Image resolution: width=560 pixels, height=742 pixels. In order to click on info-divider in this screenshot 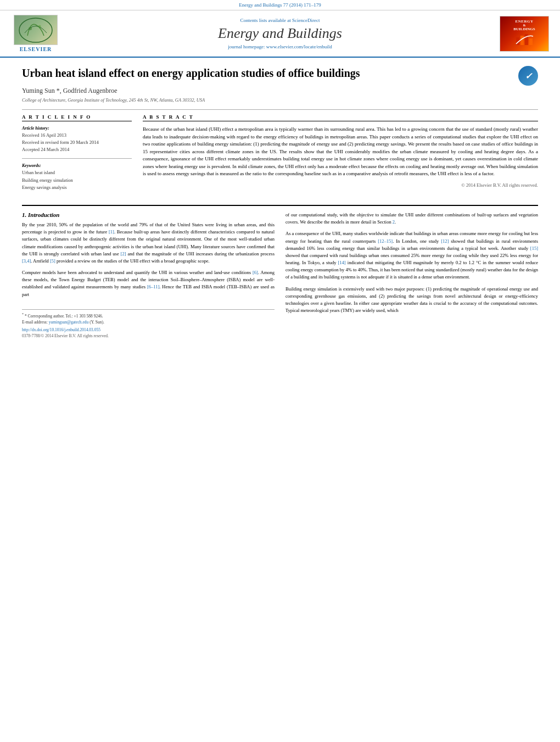, I will do `click(77, 158)`.